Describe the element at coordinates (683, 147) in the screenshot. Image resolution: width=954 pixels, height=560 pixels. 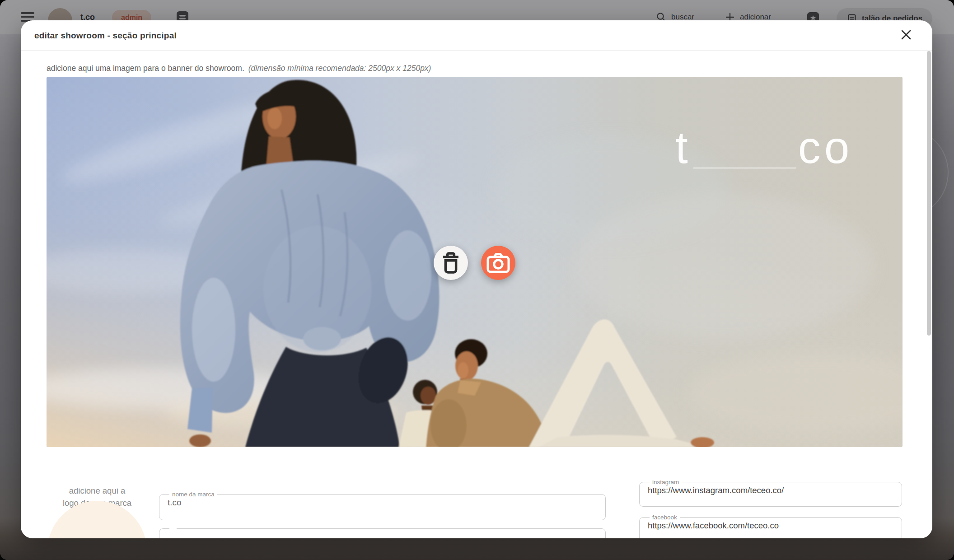
I see `banner-logo-t: t` at that location.